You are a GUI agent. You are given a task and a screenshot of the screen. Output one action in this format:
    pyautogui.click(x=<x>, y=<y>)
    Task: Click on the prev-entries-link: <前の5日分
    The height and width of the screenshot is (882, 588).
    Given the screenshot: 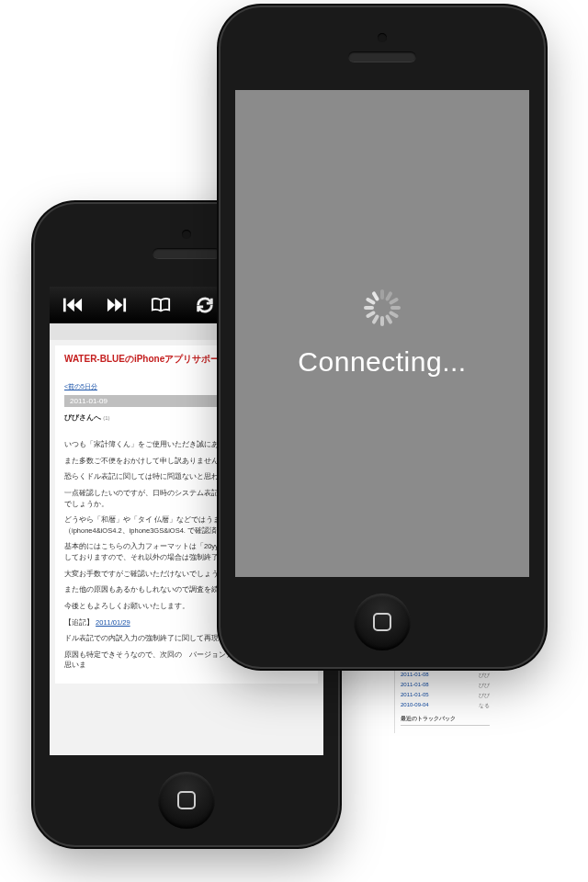 What is the action you would take?
    pyautogui.click(x=81, y=386)
    